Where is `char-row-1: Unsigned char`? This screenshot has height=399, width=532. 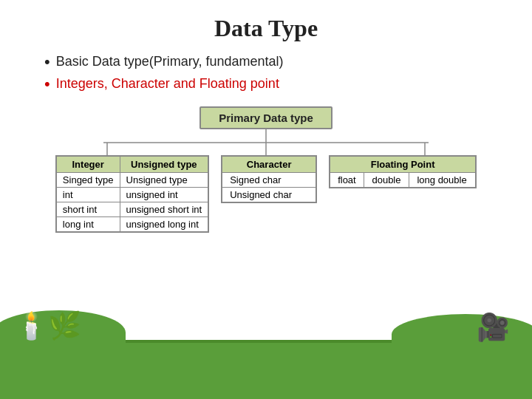 char-row-1: Unsigned char is located at coordinates (269, 195).